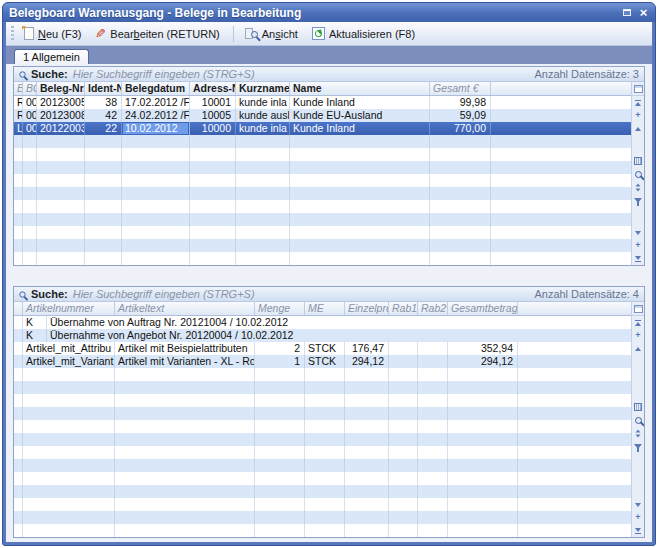 The height and width of the screenshot is (548, 658). I want to click on column-chooser-icon, so click(638, 309).